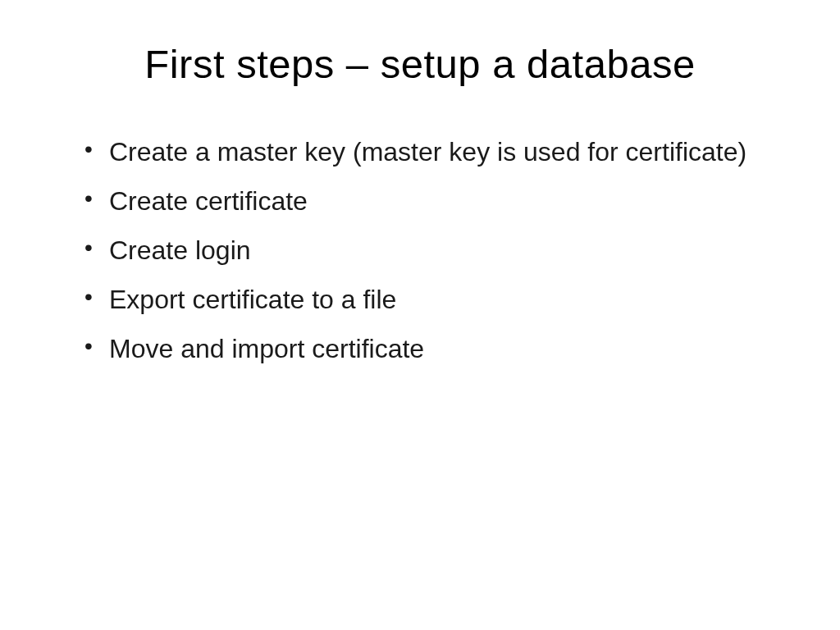  I want to click on list-item: Create a master key (master key is used …, so click(420, 152).